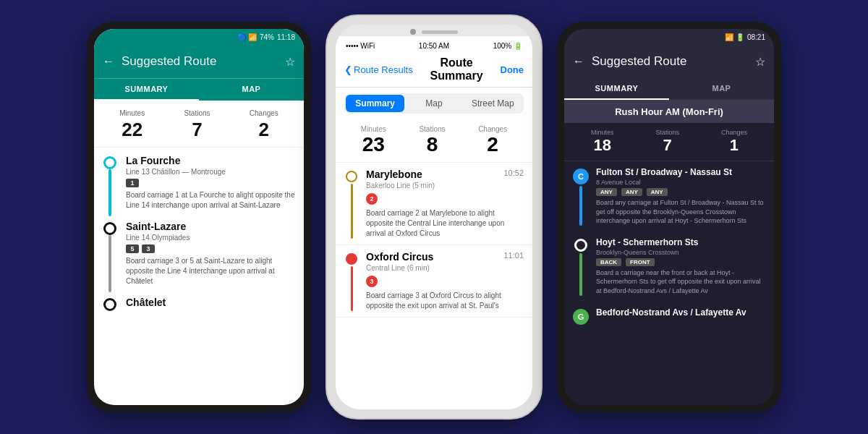 This screenshot has width=868, height=434. What do you see at coordinates (734, 142) in the screenshot?
I see `dark-stat-changes: Changes 1` at bounding box center [734, 142].